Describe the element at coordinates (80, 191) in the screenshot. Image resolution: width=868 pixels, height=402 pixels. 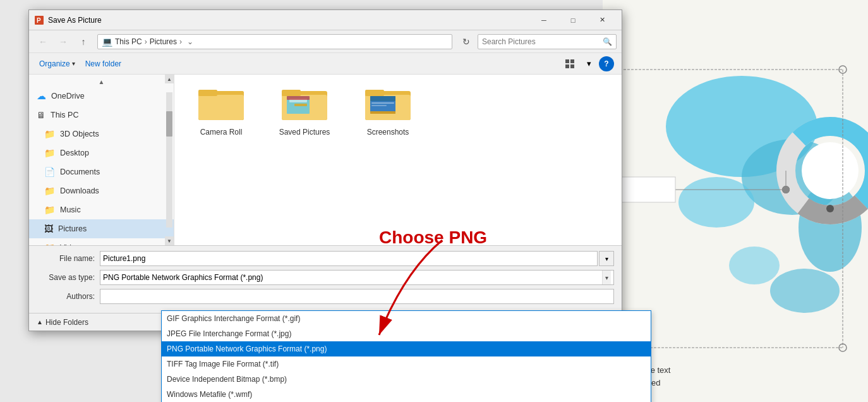
I see `sidebar-item-label-downloads: Downloads` at that location.